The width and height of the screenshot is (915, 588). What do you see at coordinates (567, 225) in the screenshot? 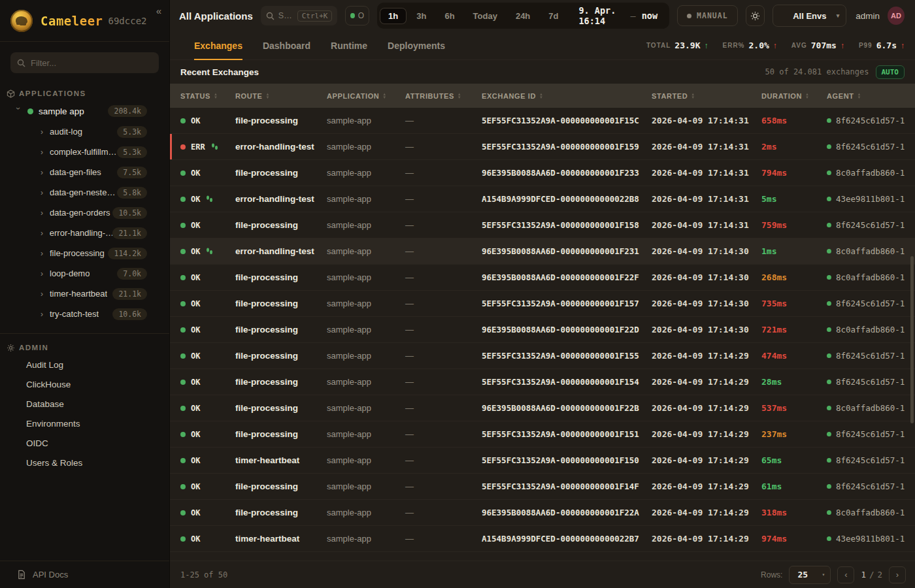
I see `exchange-id-cell: 5EF55FC31352A9A-000000000001F158` at bounding box center [567, 225].